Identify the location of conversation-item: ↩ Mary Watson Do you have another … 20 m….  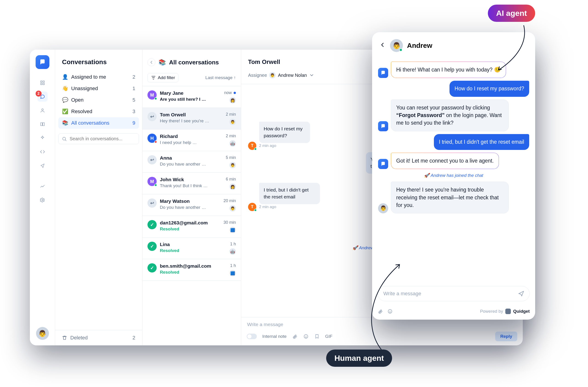
(192, 205).